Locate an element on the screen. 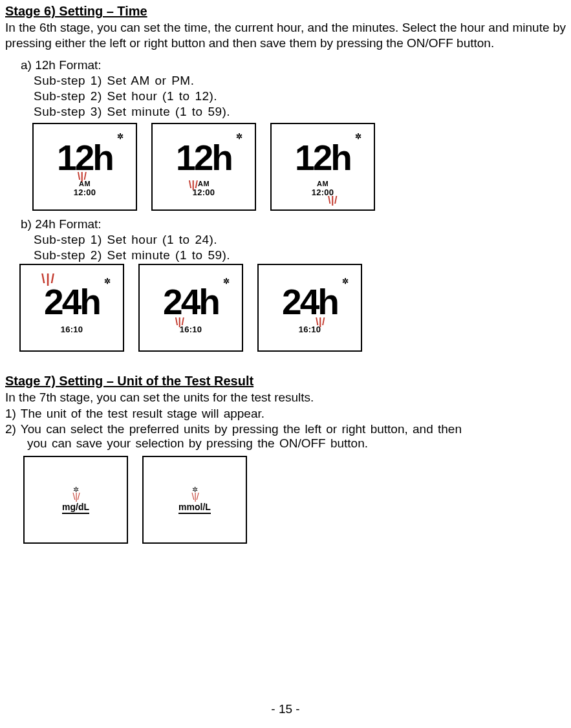  lcd-row-24h: \ | / 24h ✲ 16:10 24h ✲ \ | / 16:10 is located at coordinates (292, 308).